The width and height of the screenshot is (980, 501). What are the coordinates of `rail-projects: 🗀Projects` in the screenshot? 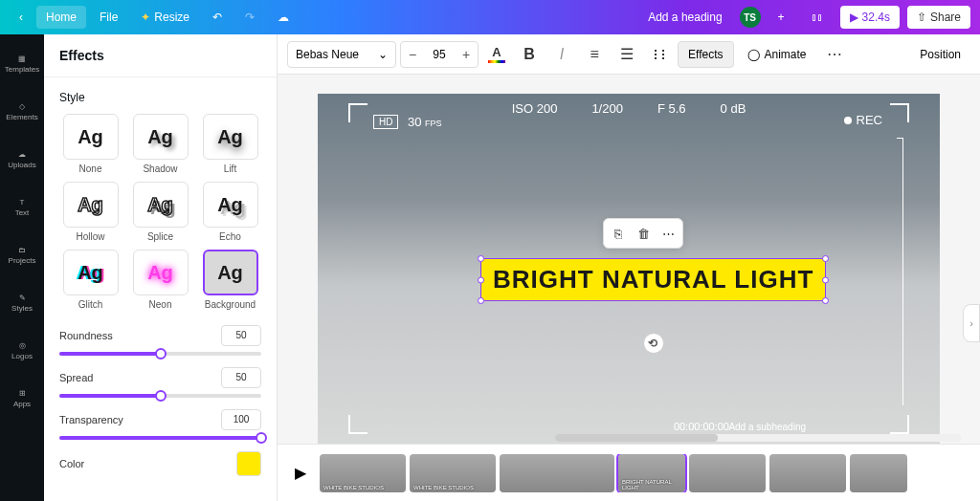 It's located at (22, 255).